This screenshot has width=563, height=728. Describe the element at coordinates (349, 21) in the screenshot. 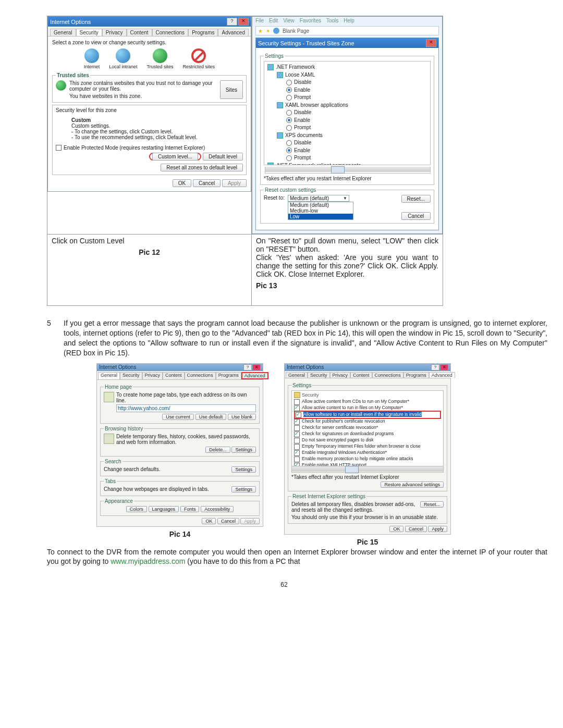

I see `menu-help: Help` at that location.